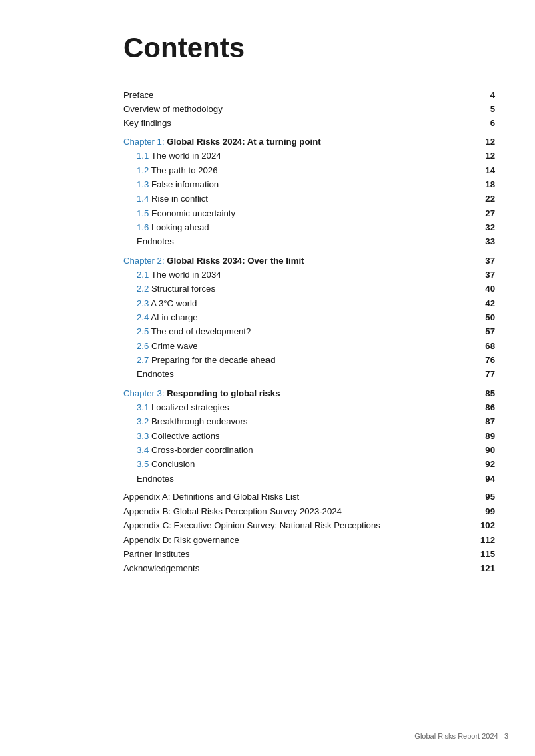  Describe the element at coordinates (310, 258) in the screenshot. I see `chapter2-header-row: Chapter 2: Global Risks 2034: Over the l…` at that location.